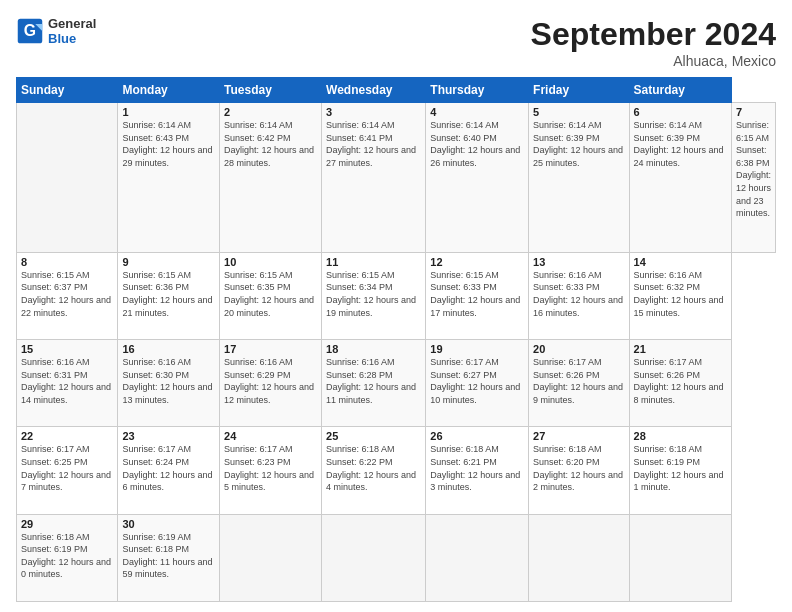 The height and width of the screenshot is (612, 792). Describe the element at coordinates (270, 468) in the screenshot. I see `day-info: Sunrise: 6:17 AM Sunset: 6:23 PM Dayligh…` at that location.